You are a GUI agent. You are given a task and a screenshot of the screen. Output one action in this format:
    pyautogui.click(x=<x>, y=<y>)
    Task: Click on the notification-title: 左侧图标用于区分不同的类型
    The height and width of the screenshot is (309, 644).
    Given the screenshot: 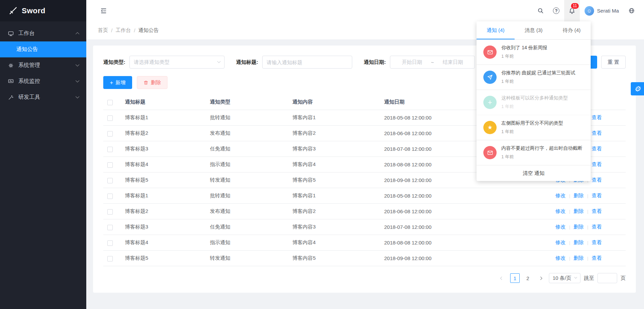 What is the action you would take?
    pyautogui.click(x=532, y=123)
    